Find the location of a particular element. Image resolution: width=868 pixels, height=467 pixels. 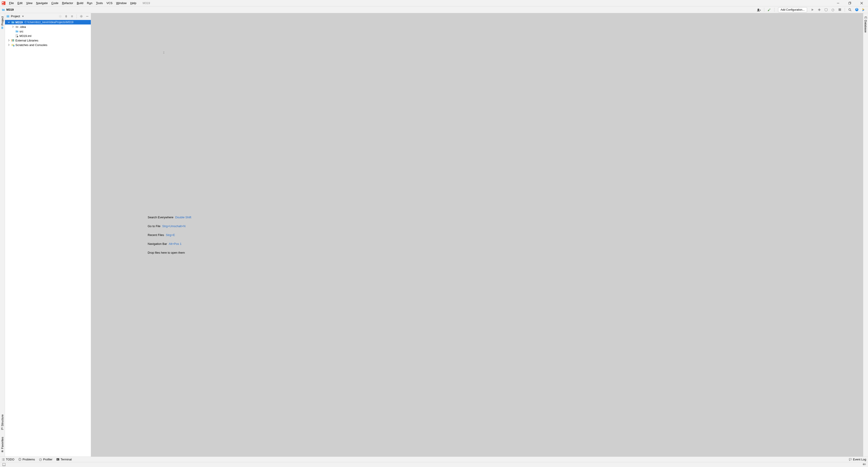

tree-node-iml: M319.iml is located at coordinates (48, 36).